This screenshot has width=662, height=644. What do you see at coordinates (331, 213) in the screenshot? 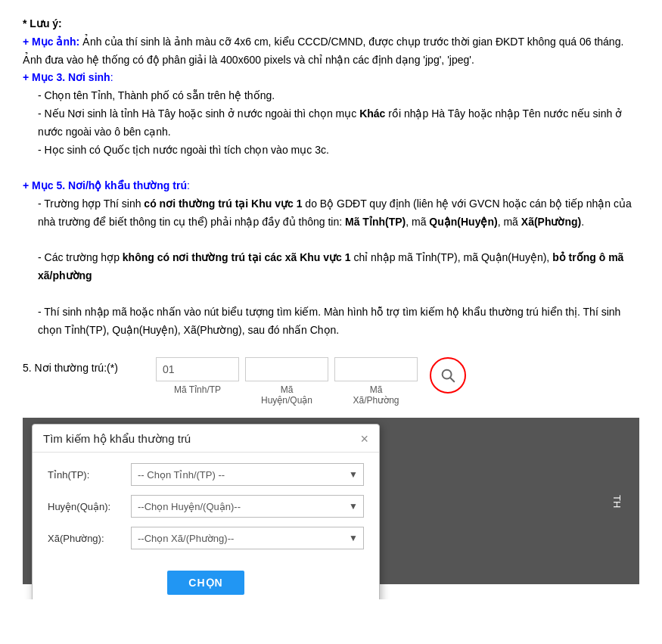
I see `muc5-item-1: - Trường hợp Thí sinh có nơi thường trú …` at bounding box center [331, 213].